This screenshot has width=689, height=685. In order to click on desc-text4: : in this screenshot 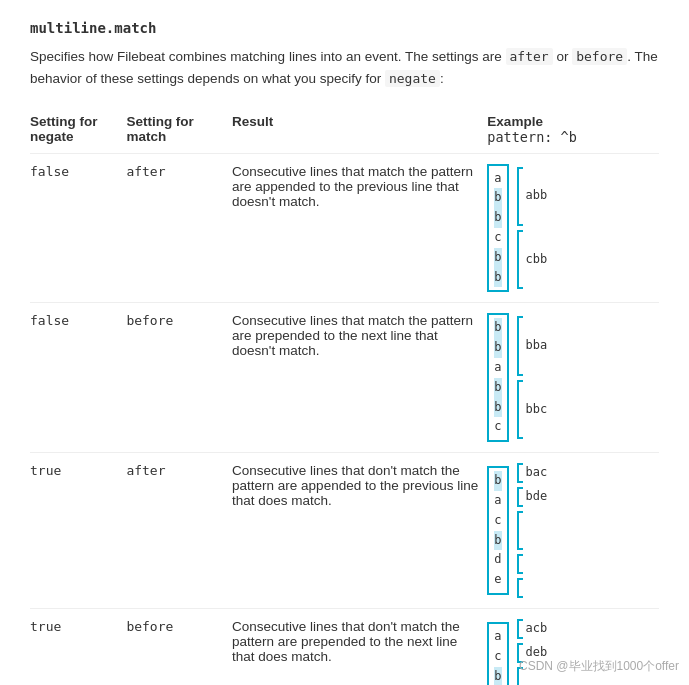, I will do `click(442, 78)`.